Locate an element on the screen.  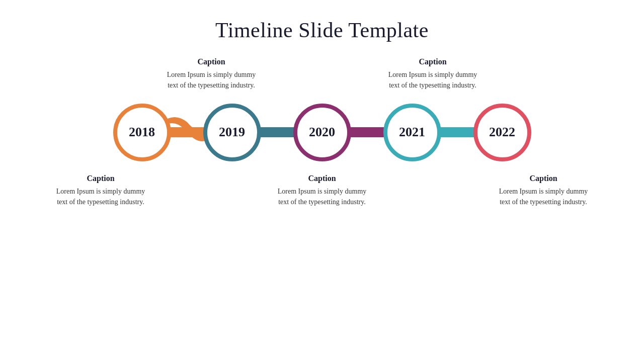
node-2021: 2021 is located at coordinates (413, 133).